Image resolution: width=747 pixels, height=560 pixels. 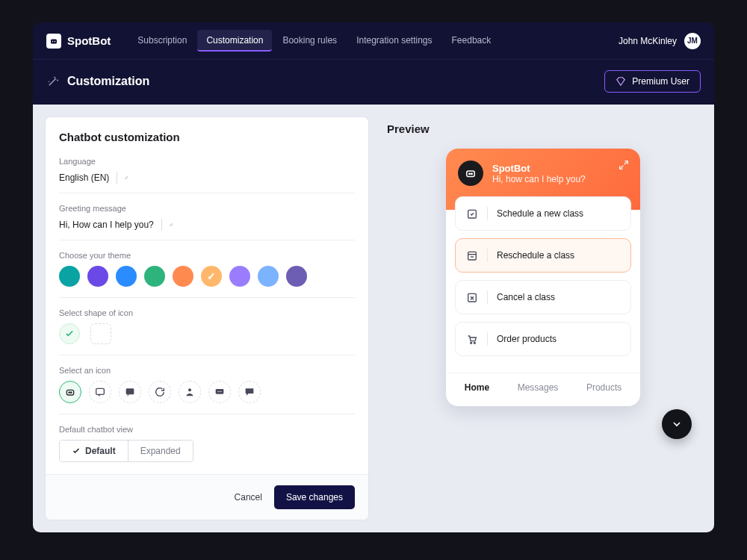 What do you see at coordinates (543, 214) in the screenshot?
I see `action-schedule-class: Schedule a new class` at bounding box center [543, 214].